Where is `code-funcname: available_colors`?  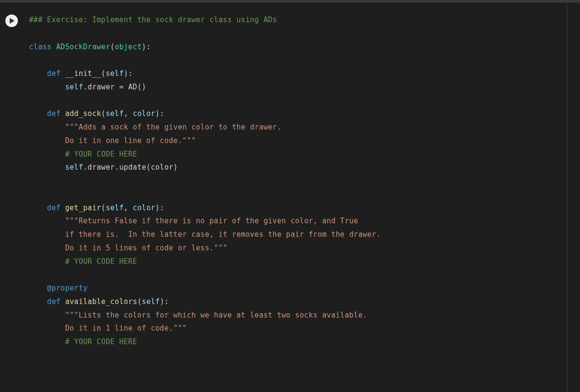 code-funcname: available_colors is located at coordinates (102, 302).